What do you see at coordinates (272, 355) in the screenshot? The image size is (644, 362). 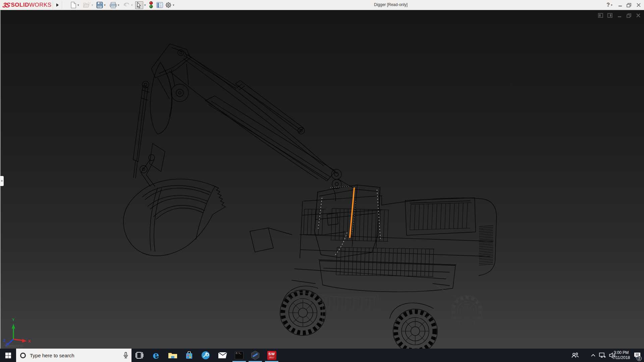 I see `solidworks-2017-button: SW 2017` at bounding box center [272, 355].